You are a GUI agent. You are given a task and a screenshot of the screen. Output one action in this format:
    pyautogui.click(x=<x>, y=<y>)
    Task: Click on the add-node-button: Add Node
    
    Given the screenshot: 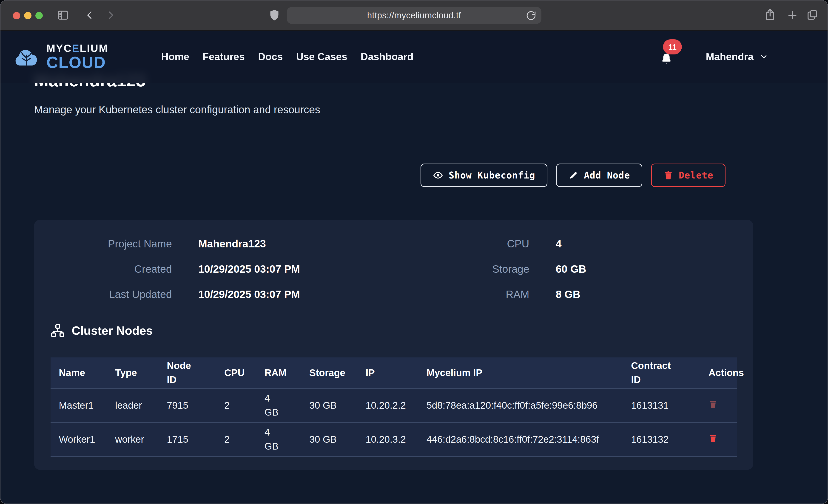 What is the action you would take?
    pyautogui.click(x=599, y=175)
    